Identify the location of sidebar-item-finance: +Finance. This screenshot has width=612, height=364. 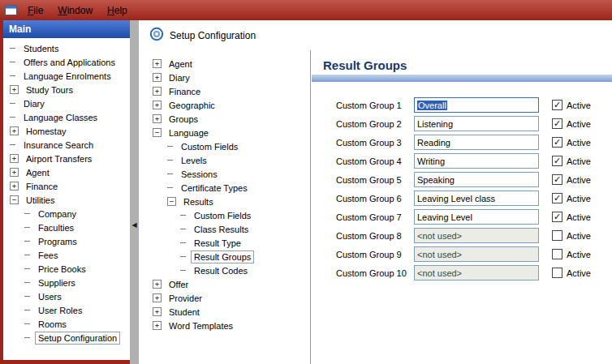
(67, 186).